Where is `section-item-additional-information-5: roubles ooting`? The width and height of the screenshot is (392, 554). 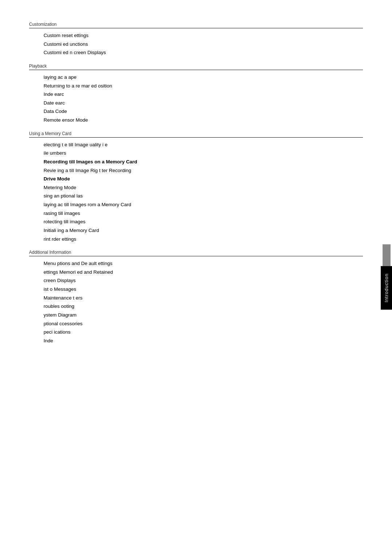 section-item-additional-information-5: roubles ooting is located at coordinates (203, 306).